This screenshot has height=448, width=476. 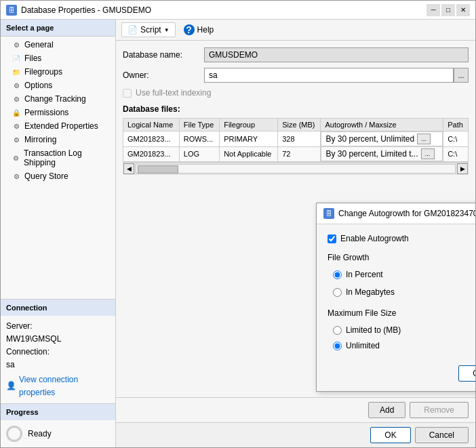 I want to click on in-percent-radio, so click(x=338, y=275).